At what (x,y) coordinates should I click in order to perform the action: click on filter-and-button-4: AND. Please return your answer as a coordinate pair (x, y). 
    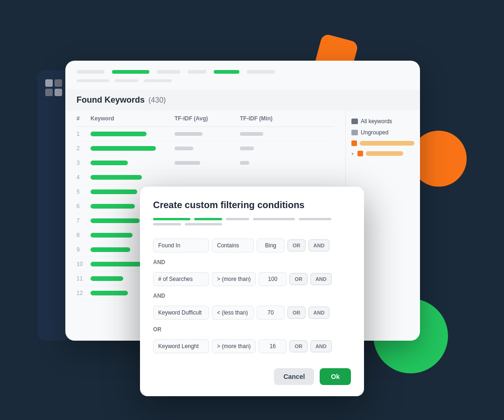
    Looking at the image, I should click on (321, 346).